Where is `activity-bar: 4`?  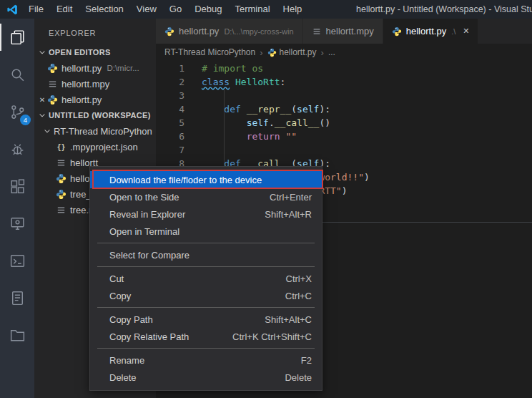 activity-bar: 4 is located at coordinates (17, 208).